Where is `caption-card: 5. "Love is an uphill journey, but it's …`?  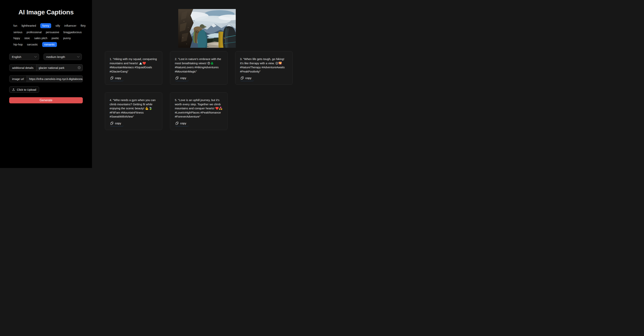
caption-card: 5. "Love is an uphill journey, but it's … is located at coordinates (199, 111).